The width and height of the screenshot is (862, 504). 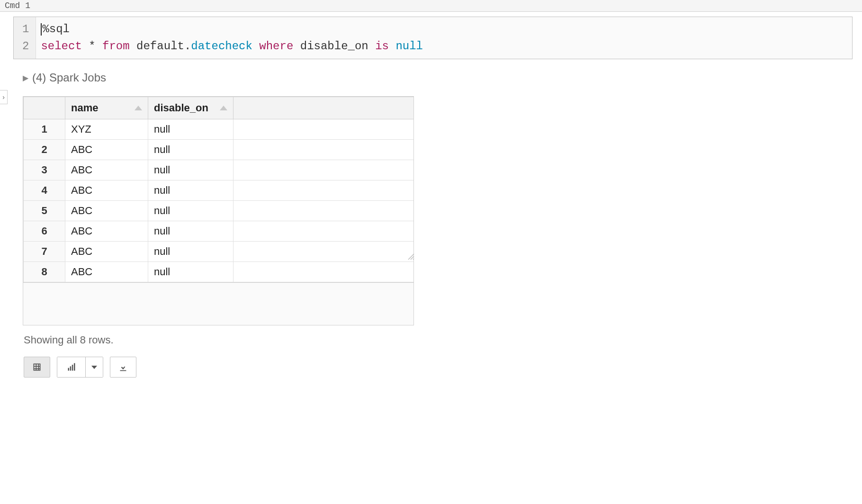 I want to click on table-view-button, so click(x=37, y=367).